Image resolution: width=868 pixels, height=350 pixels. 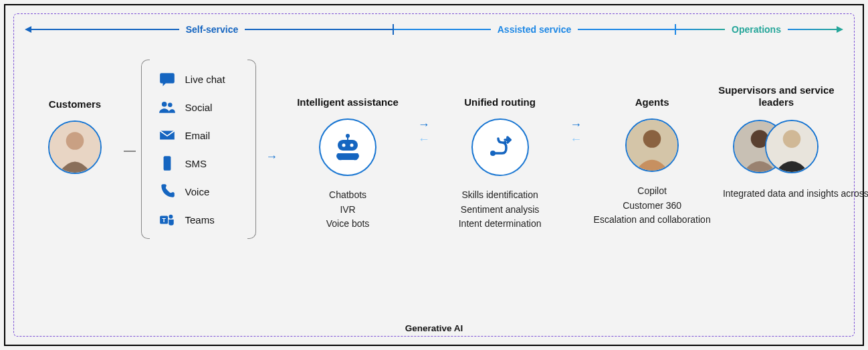 What do you see at coordinates (756, 29) in the screenshot?
I see `operations-label: Operations` at bounding box center [756, 29].